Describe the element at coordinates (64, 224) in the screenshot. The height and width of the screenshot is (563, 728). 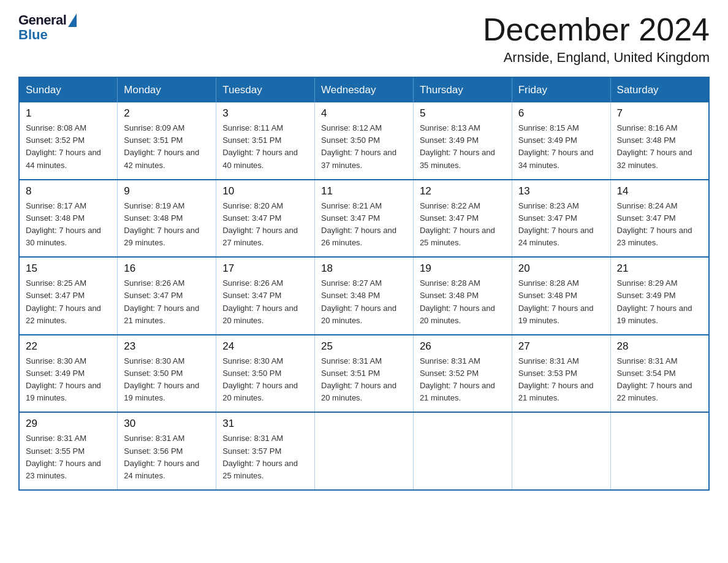
I see `day-info: Sunrise: 8:17 AMSunset: 3:48 PMDaylight:…` at that location.